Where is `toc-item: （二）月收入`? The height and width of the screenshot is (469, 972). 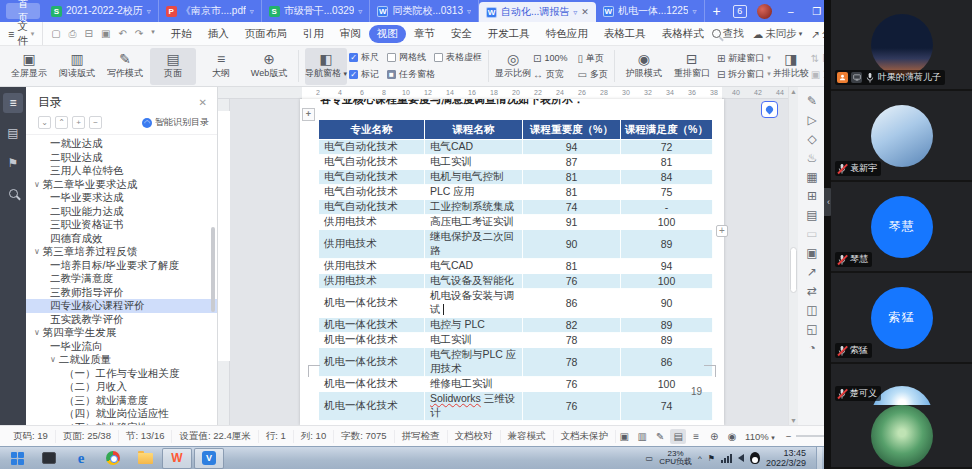
toc-item: （二）月收入 is located at coordinates (122, 387).